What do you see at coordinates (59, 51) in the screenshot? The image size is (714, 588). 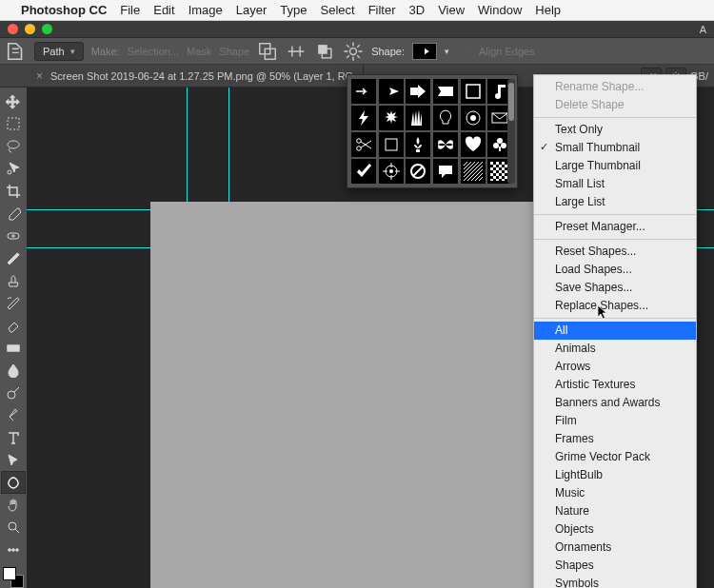 I see `mode-dropdown: Path▾` at bounding box center [59, 51].